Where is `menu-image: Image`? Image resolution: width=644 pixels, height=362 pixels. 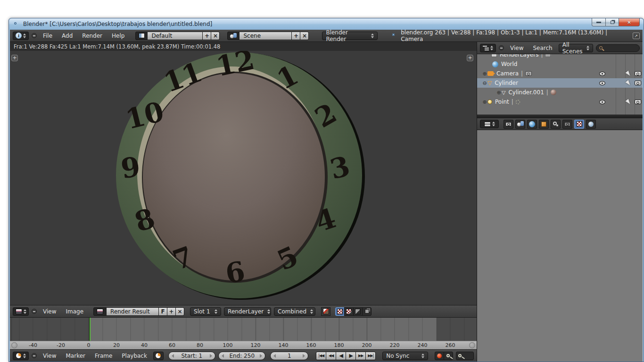 menu-image: Image is located at coordinates (74, 312).